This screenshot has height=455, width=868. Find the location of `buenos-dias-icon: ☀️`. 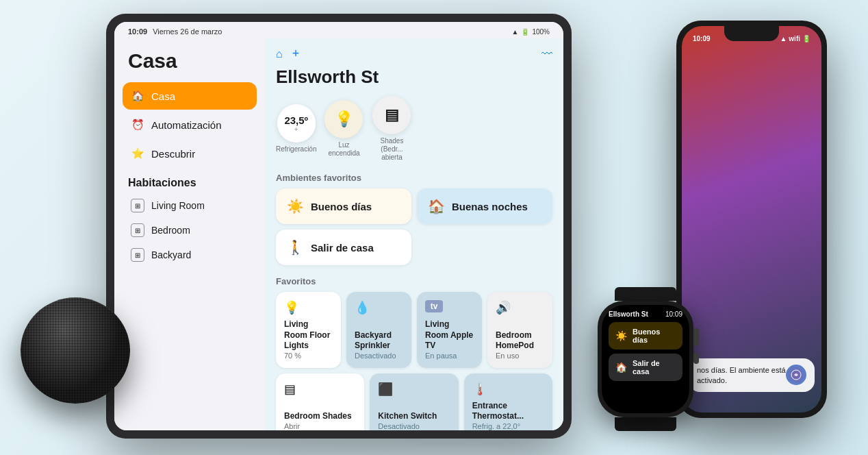

buenos-dias-icon: ☀️ is located at coordinates (296, 206).